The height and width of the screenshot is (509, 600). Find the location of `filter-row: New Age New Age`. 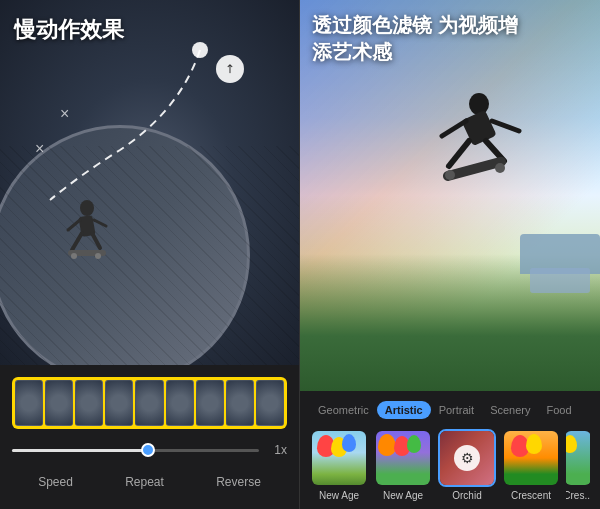

filter-row: New Age New Age is located at coordinates (450, 465).